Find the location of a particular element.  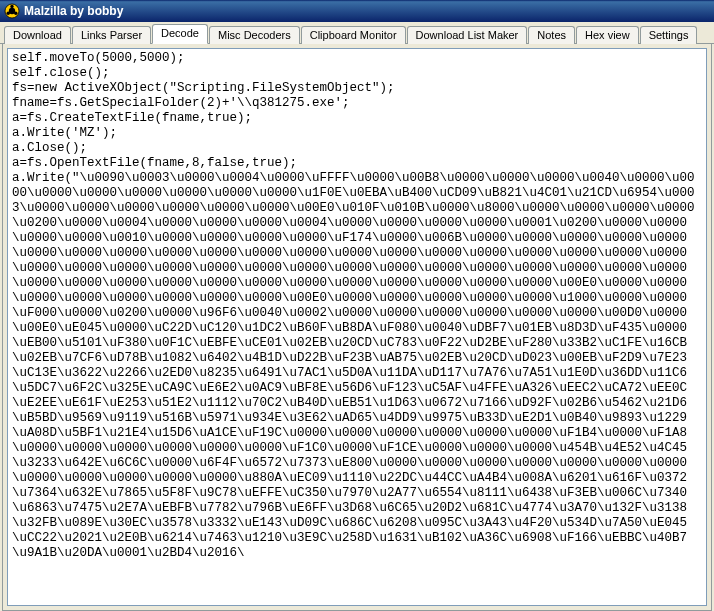

tab-links-parser: Links Parser is located at coordinates (112, 35).